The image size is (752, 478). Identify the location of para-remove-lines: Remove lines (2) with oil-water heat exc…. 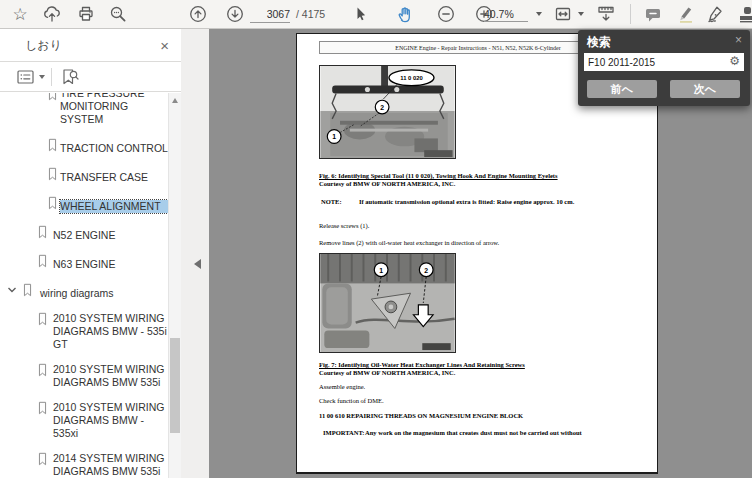
(409, 243).